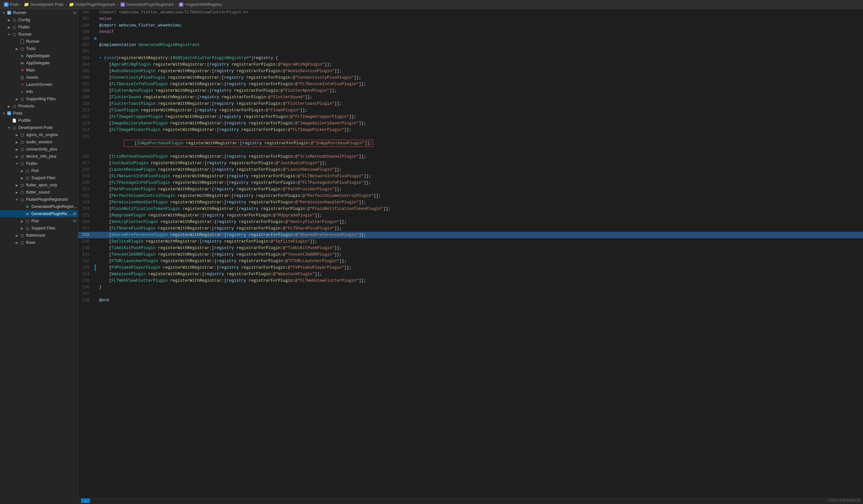 This screenshot has width=863, height=504. Describe the element at coordinates (39, 236) in the screenshot. I see `sidebar-item-fluttertoast: ▶ ▢ fluttertoast` at that location.